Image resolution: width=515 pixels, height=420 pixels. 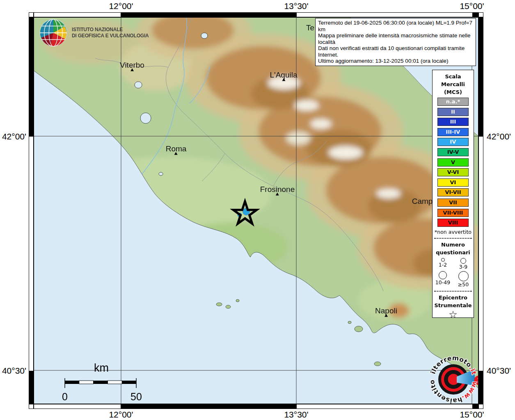 I want to click on event-info-box: Terremoto del 19-06-2025 06:30:00 (ora l…, so click(x=396, y=42).